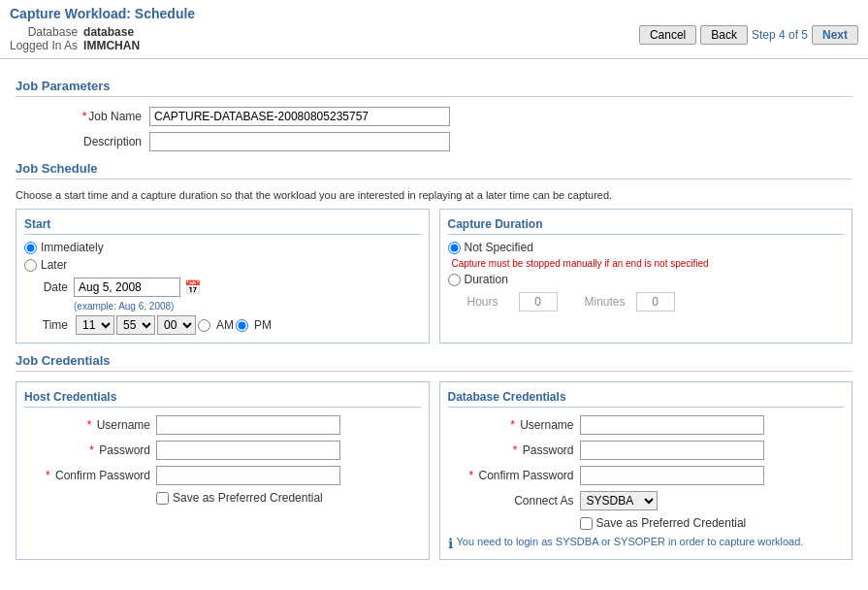 The image size is (868, 590). What do you see at coordinates (712, 523) in the screenshot?
I see `db-save-row: Save as Preferred Credential` at bounding box center [712, 523].